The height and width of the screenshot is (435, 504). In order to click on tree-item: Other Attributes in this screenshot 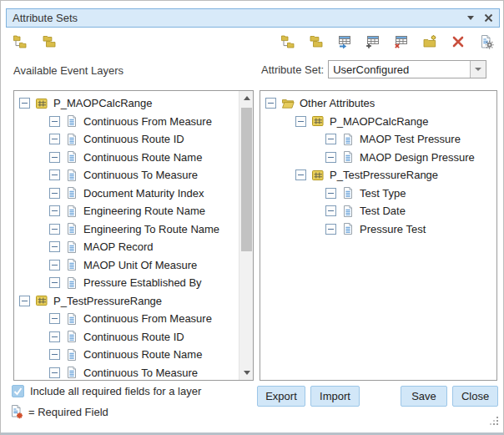, I will do `click(379, 104)`.